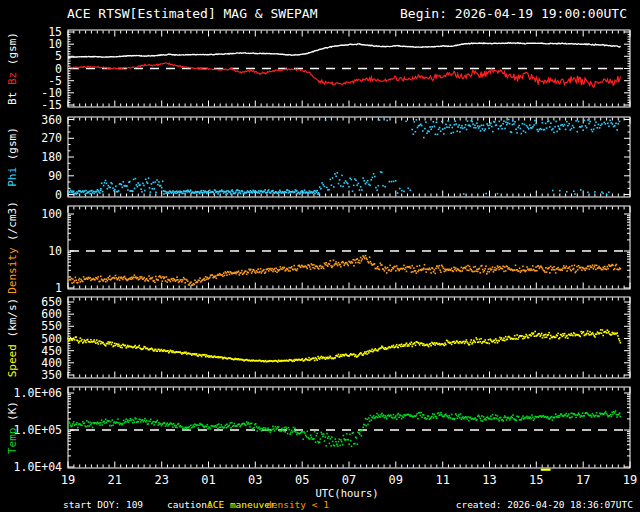 This screenshot has height=512, width=640. I want to click on ytick-label-phi: 90, so click(55, 176).